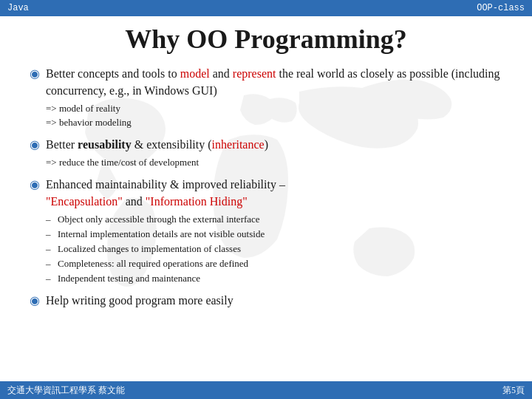 The height and width of the screenshot is (399, 532). What do you see at coordinates (274, 123) in the screenshot?
I see `sub-bullet-1b: => behavior modeling` at bounding box center [274, 123].